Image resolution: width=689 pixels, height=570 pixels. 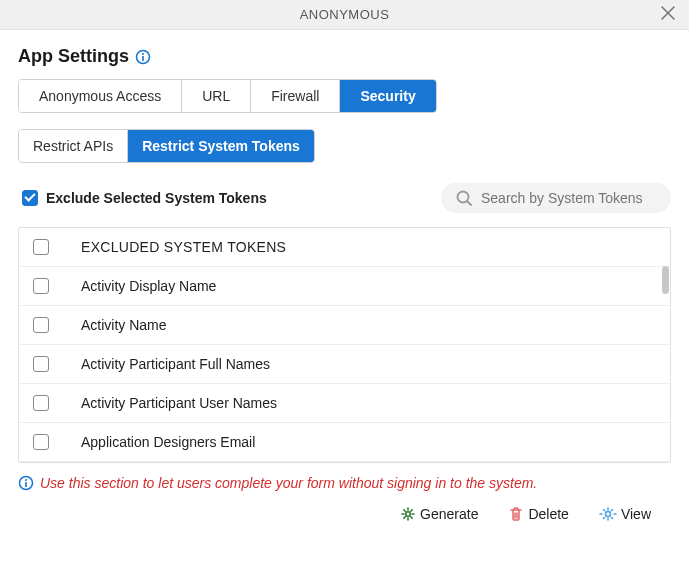 I want to click on table-row: Activity Participant Full Names, so click(x=344, y=364).